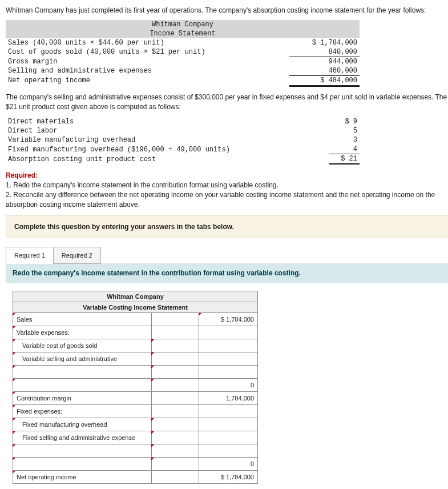  I want to click on row-amount: 944,000, so click(324, 62).